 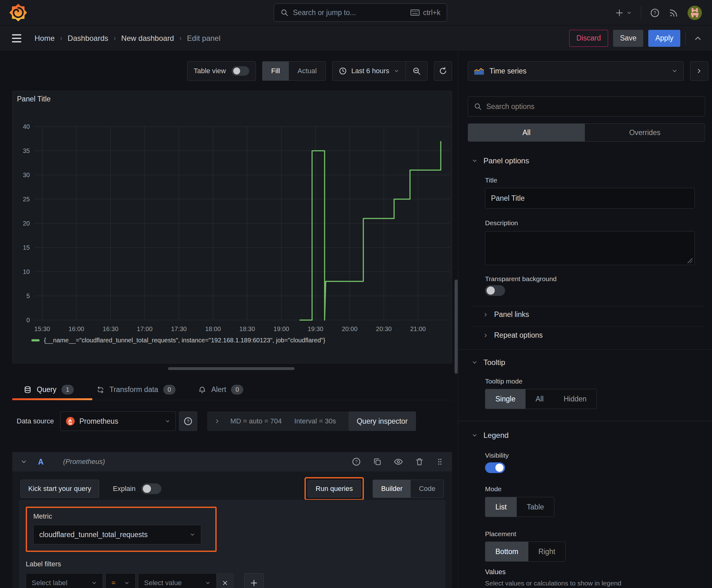 I want to click on trash-icon, so click(x=419, y=462).